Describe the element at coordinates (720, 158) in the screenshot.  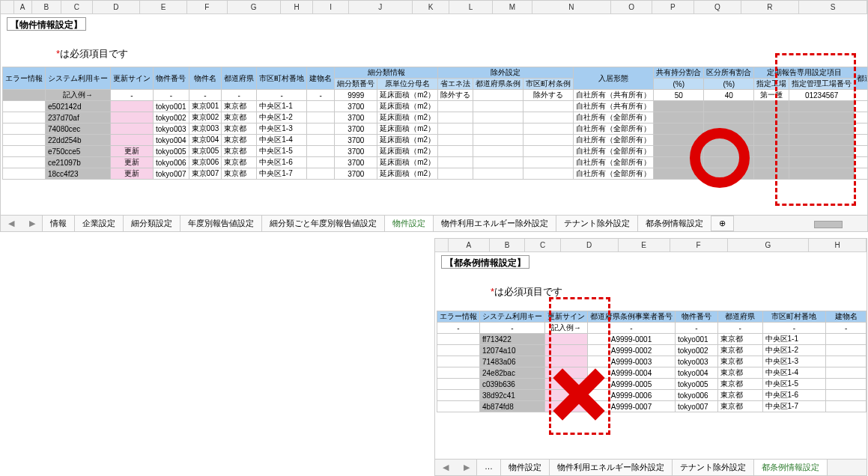
I see `mark-ok-circle-icon` at that location.